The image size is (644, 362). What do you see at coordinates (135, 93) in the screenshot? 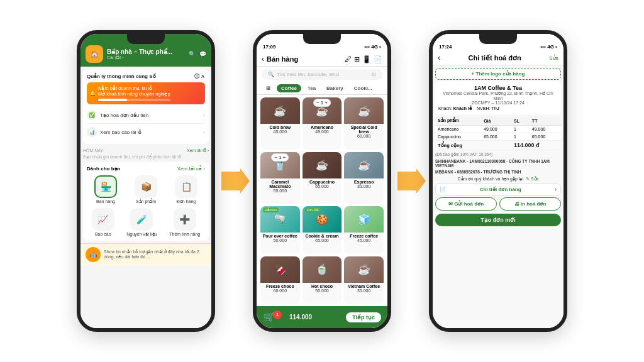
I see `p1-alert-content: Nắm bắt doanh thu, lãi lỗ Mở khoá tính n…` at bounding box center [135, 93].